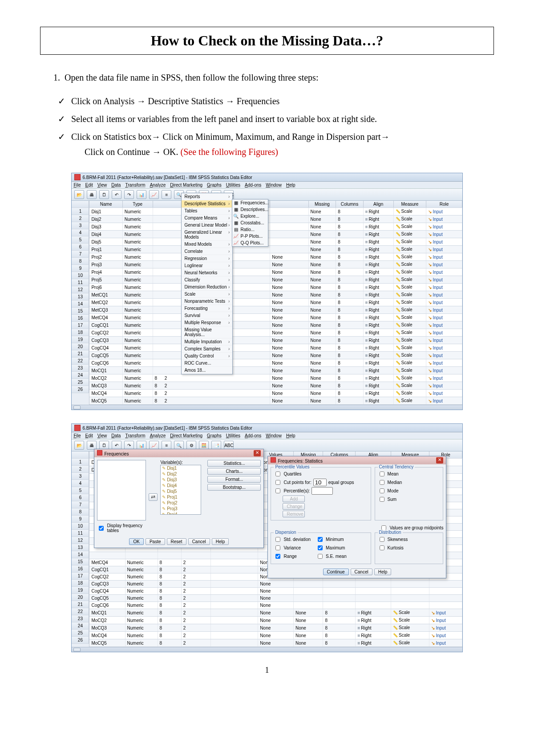 The height and width of the screenshot is (756, 534). I want to click on col-header: Align, so click(378, 204).